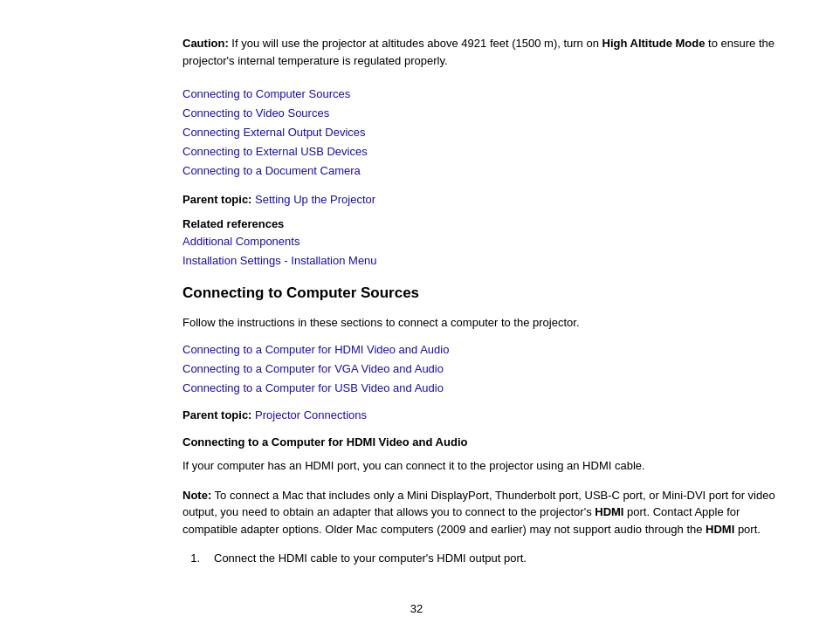 The width and height of the screenshot is (833, 644). I want to click on link-usb-video-audio: Connecting to a Computer for USB Video a…, so click(482, 388).